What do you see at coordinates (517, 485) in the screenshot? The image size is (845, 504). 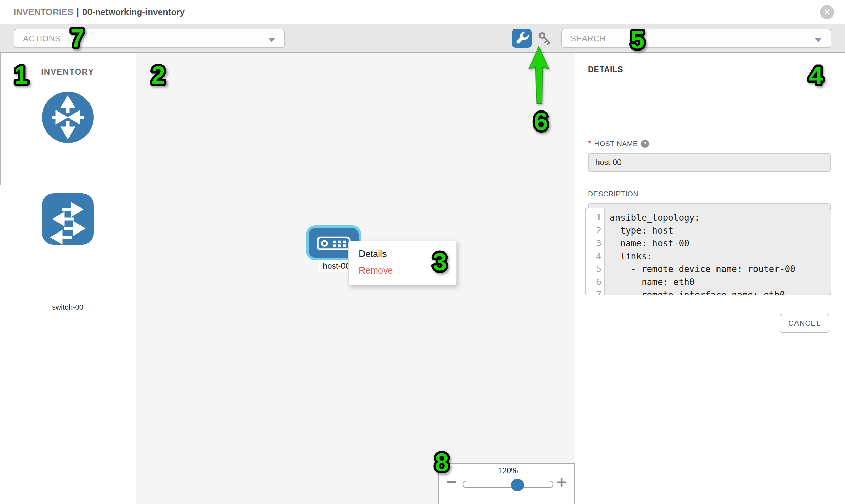 I see `zoom-slider-handle` at bounding box center [517, 485].